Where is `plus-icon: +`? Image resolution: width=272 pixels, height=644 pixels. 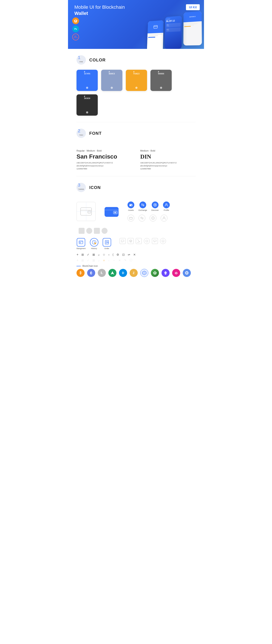 plus-icon: + is located at coordinates (78, 254).